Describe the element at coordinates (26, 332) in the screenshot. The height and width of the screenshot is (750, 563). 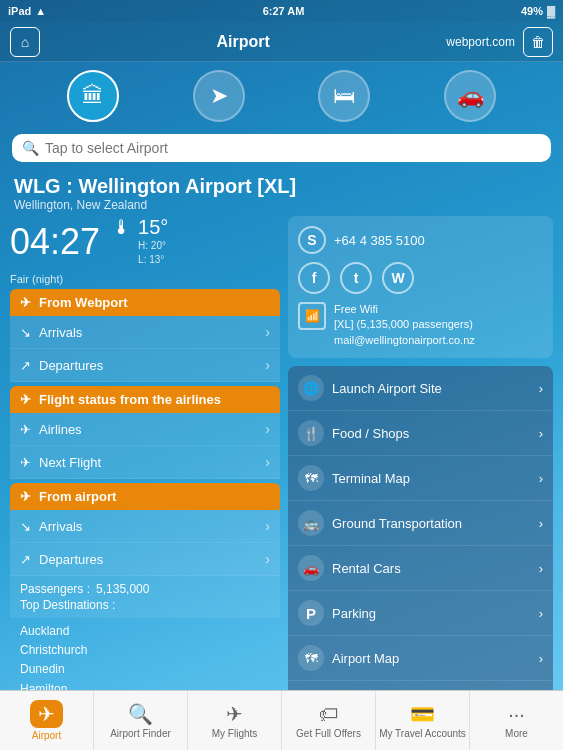
I see `arrivals-webport-icon: ↘` at that location.